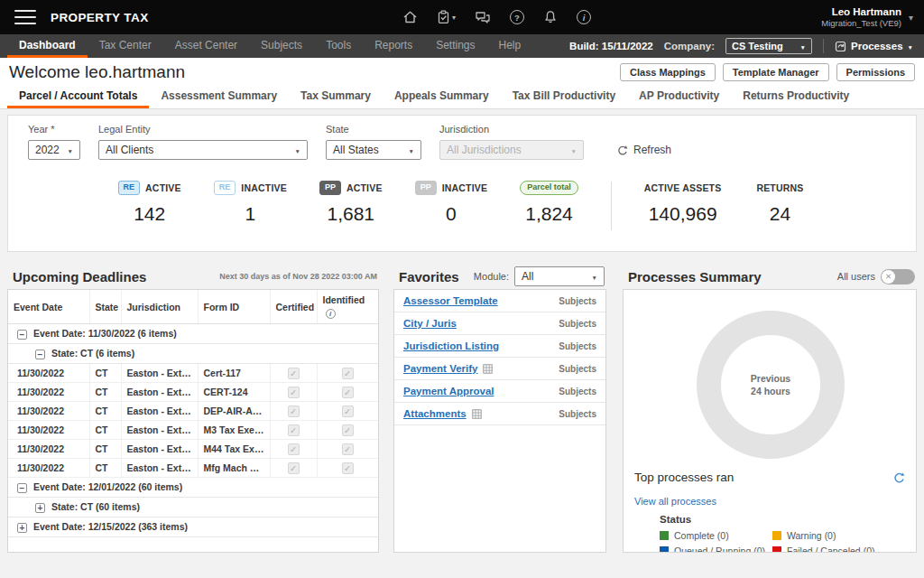 The image size is (924, 578). I want to click on state-select: All States, so click(374, 150).